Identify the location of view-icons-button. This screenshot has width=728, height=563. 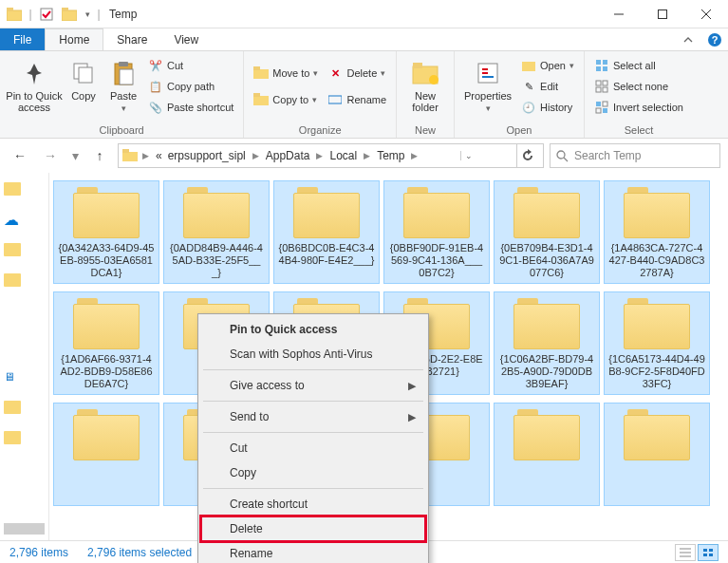
(708, 553).